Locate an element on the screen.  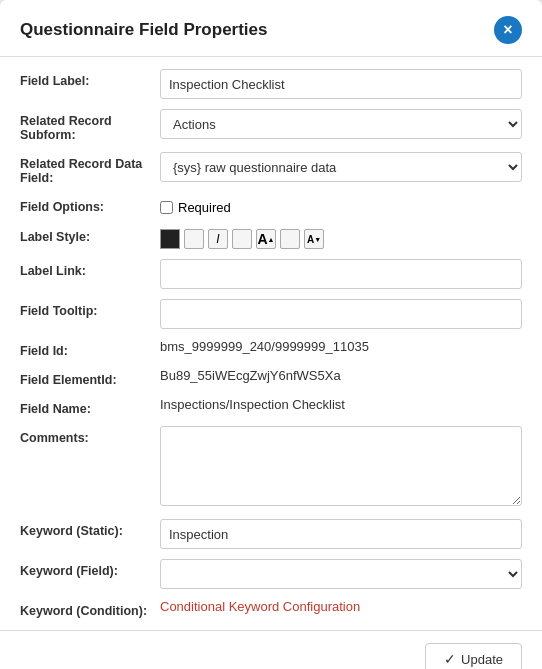
related-record-subform-control: Actions is located at coordinates (341, 124).